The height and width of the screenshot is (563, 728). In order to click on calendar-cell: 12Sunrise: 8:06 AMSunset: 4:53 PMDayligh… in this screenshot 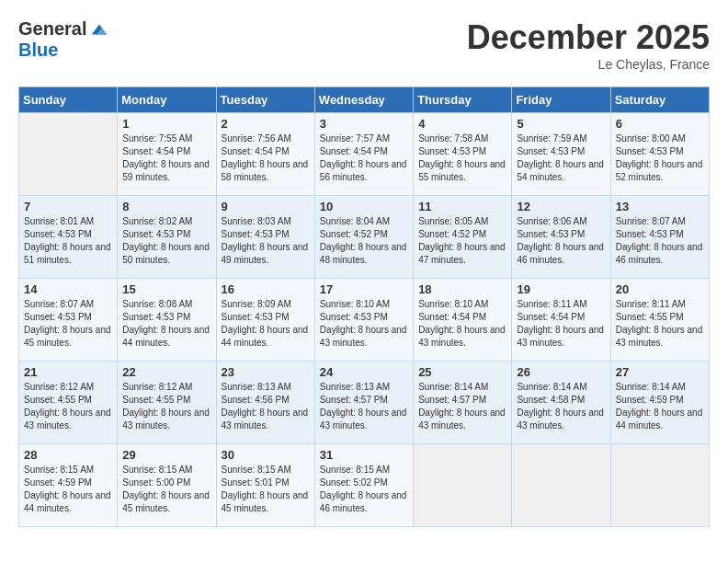, I will do `click(561, 237)`.